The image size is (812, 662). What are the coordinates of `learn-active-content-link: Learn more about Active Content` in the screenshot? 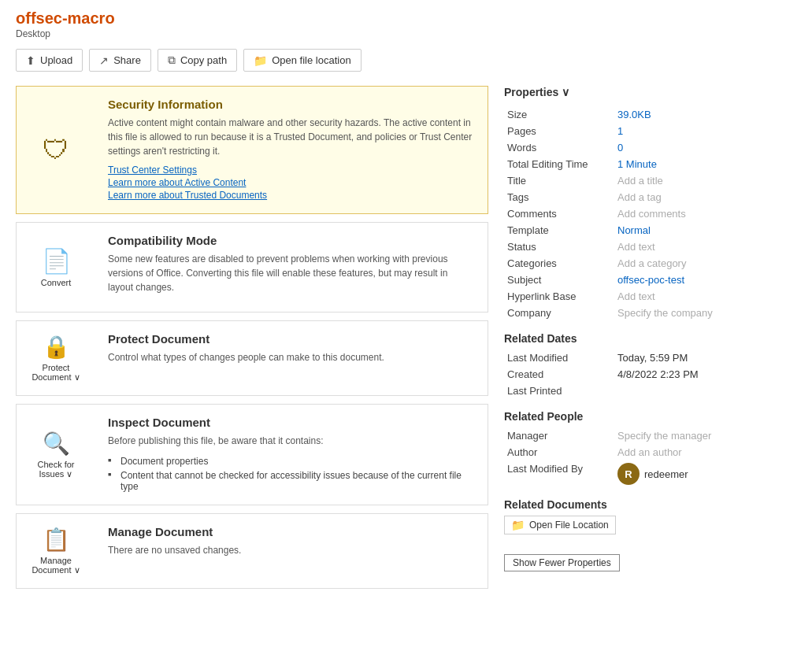 It's located at (291, 183).